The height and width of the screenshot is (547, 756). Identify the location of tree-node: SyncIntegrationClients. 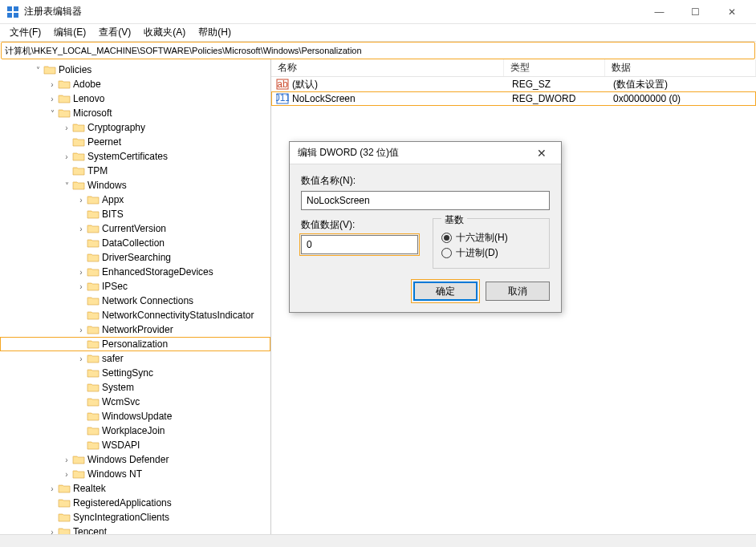
(135, 517).